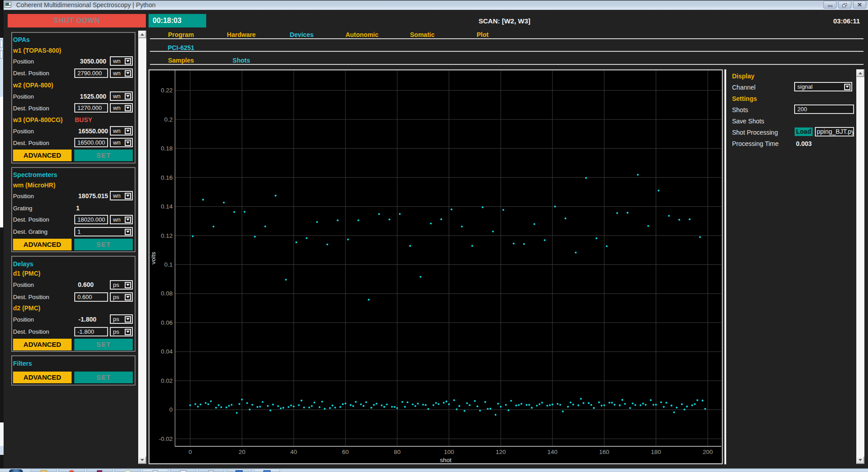 The height and width of the screenshot is (472, 868). Describe the element at coordinates (501, 452) in the screenshot. I see `svg-text: 120` at that location.